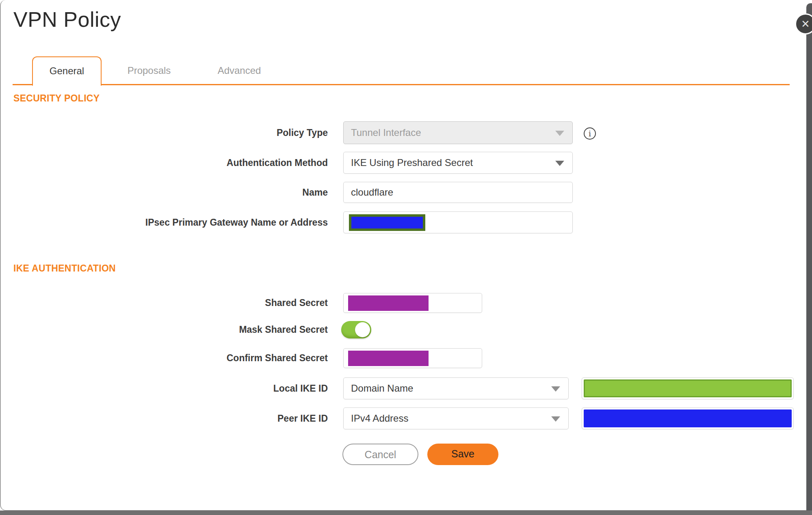 The height and width of the screenshot is (515, 812). Describe the element at coordinates (164, 222) in the screenshot. I see `gateway-label: IPsec Primary Gateway Name or Address` at that location.